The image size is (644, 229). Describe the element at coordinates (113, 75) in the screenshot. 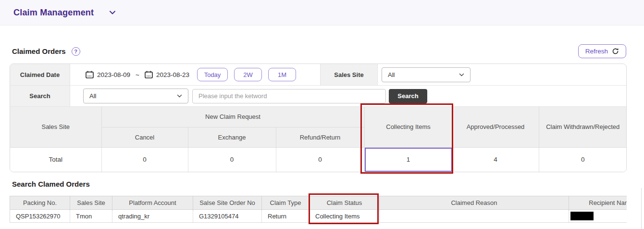

I see `date-from-value: 2023-08-09` at that location.